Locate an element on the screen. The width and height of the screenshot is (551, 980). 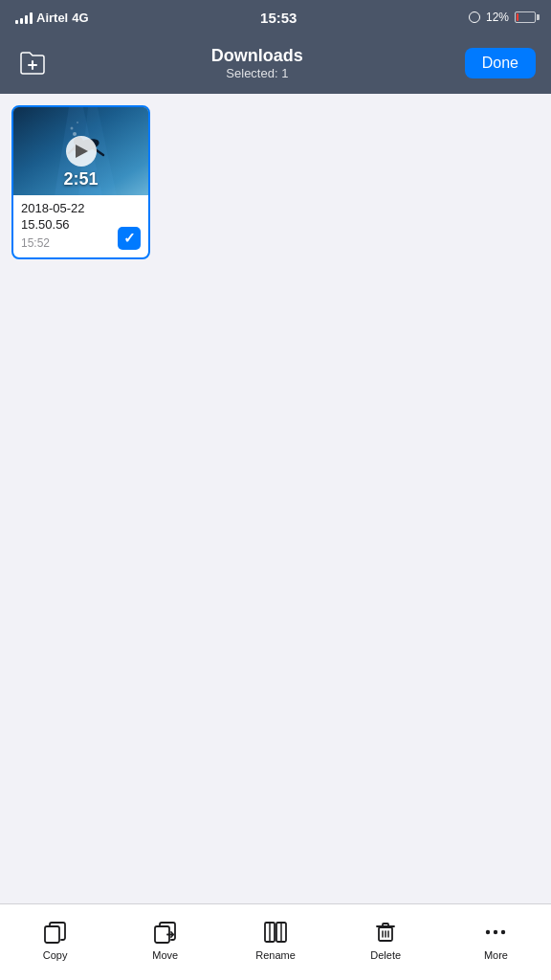
move-label: Move is located at coordinates (165, 955).